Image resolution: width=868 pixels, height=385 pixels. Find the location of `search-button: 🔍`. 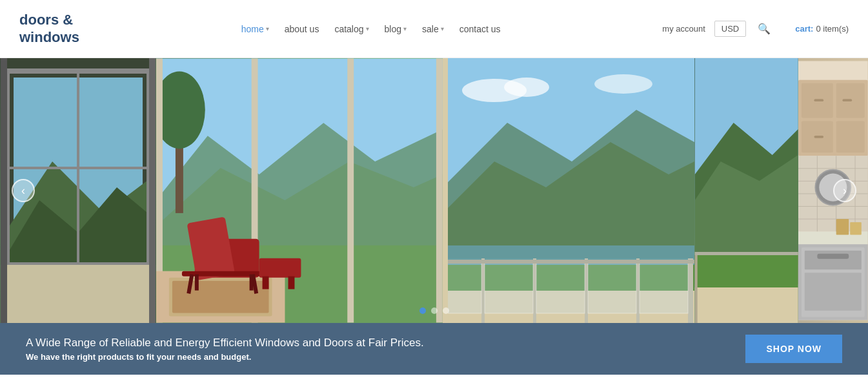

search-button: 🔍 is located at coordinates (764, 28).